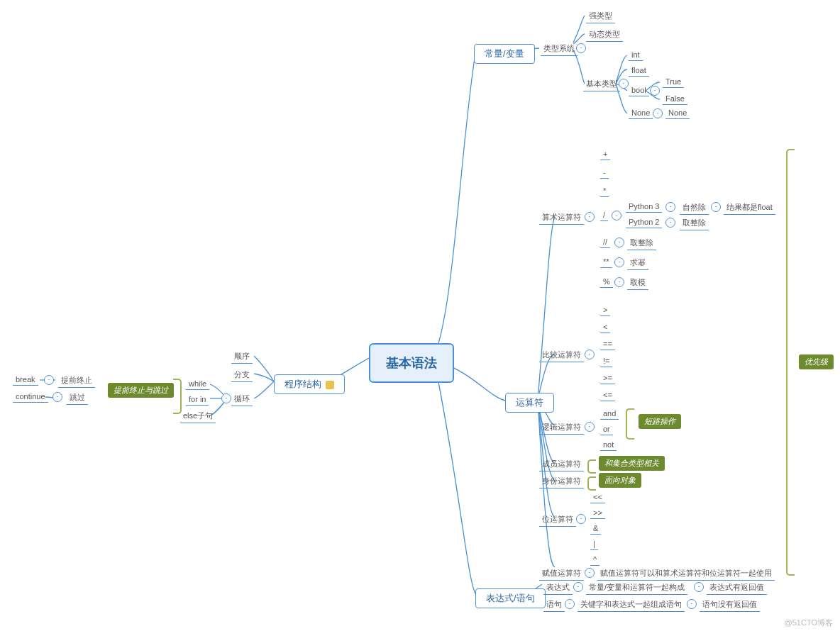 This screenshot has width=840, height=631. Describe the element at coordinates (562, 465) in the screenshot. I see `node-member: 成员运算符` at that location.